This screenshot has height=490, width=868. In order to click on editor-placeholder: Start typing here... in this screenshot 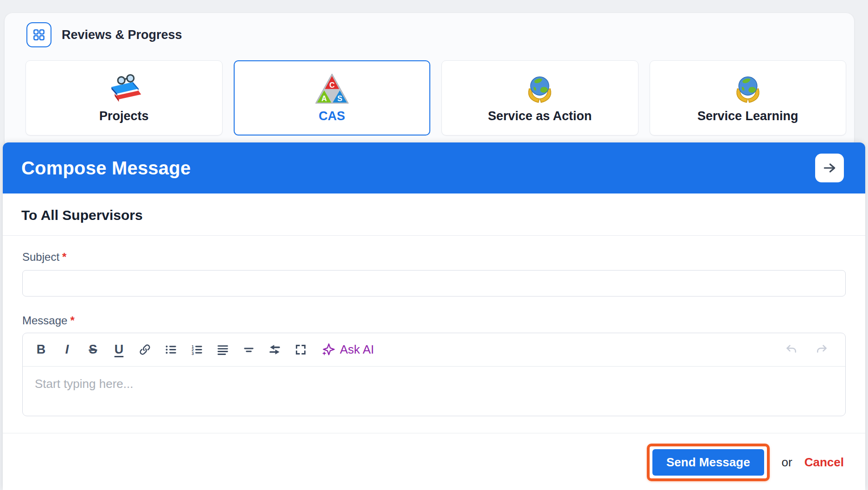, I will do `click(84, 384)`.